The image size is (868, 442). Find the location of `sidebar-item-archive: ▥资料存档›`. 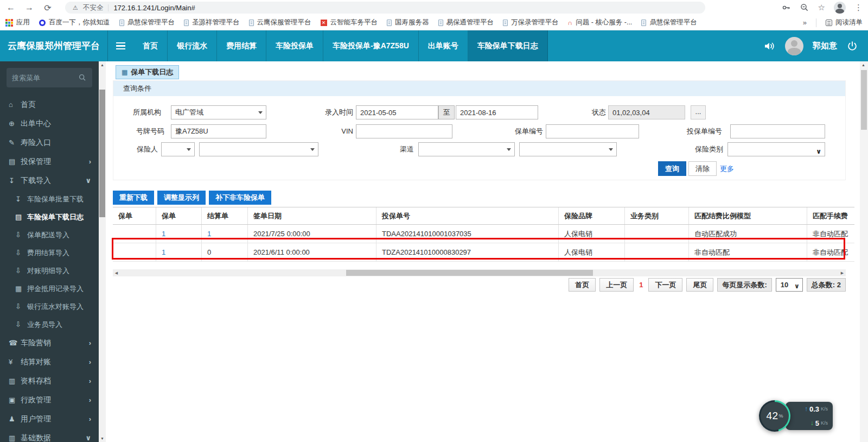

sidebar-item-archive: ▥资料存档› is located at coordinates (49, 381).